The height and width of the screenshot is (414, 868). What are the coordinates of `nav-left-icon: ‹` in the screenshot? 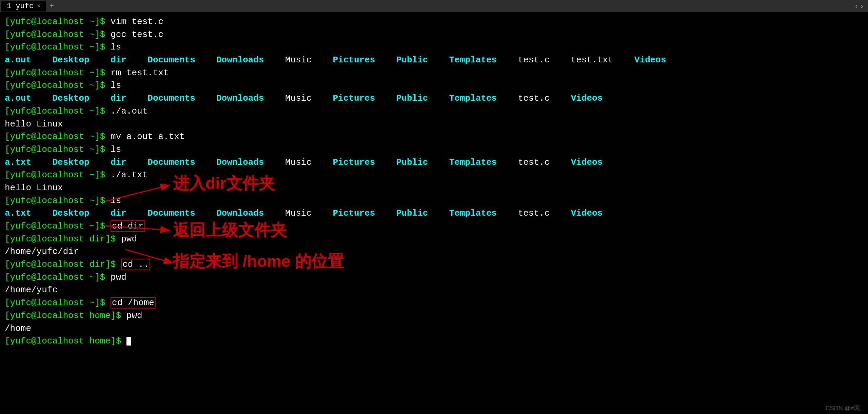 It's located at (856, 6).